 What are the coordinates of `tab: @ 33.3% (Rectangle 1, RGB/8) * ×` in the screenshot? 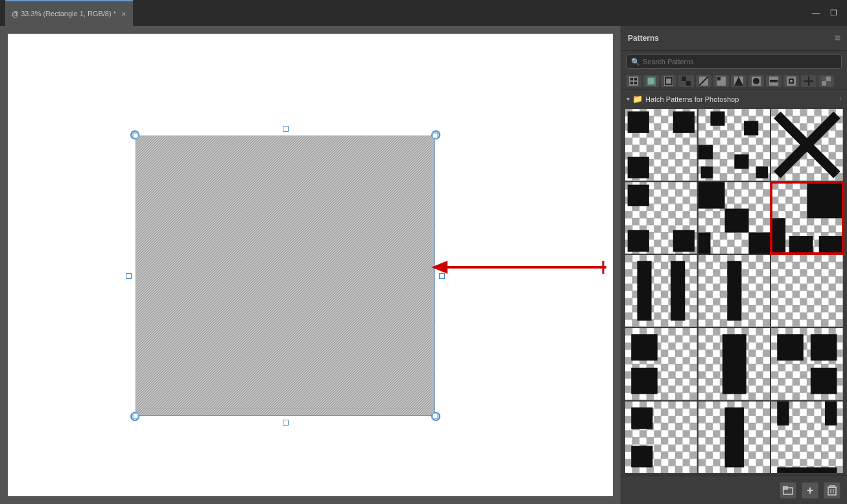 It's located at (69, 13).